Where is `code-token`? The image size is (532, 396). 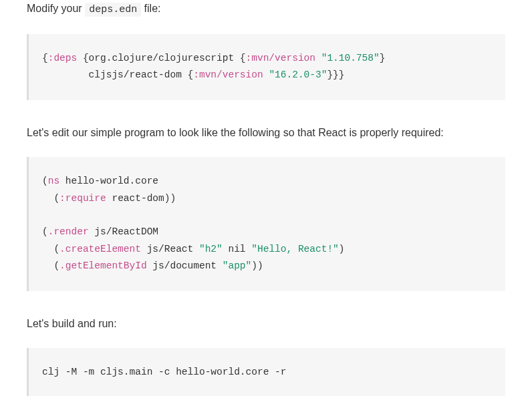
code-token is located at coordinates (318, 58).